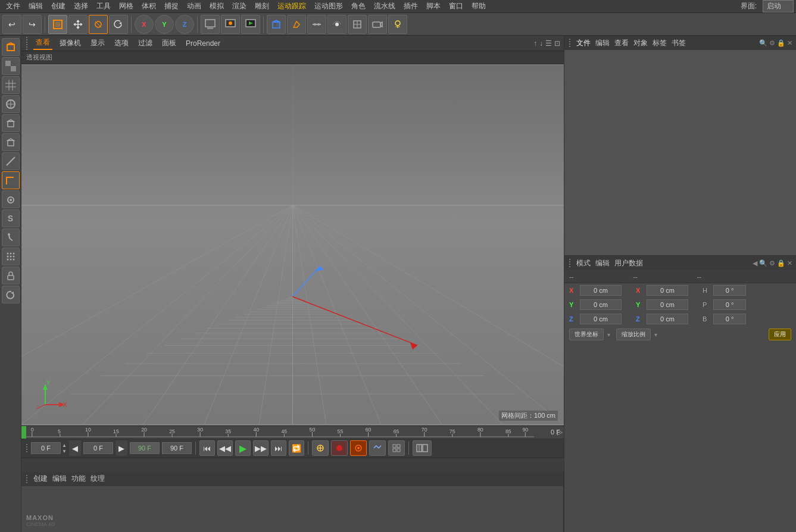 This screenshot has width=796, height=532. Describe the element at coordinates (145, 43) in the screenshot. I see `vp-tab-filter: 过滤` at that location.